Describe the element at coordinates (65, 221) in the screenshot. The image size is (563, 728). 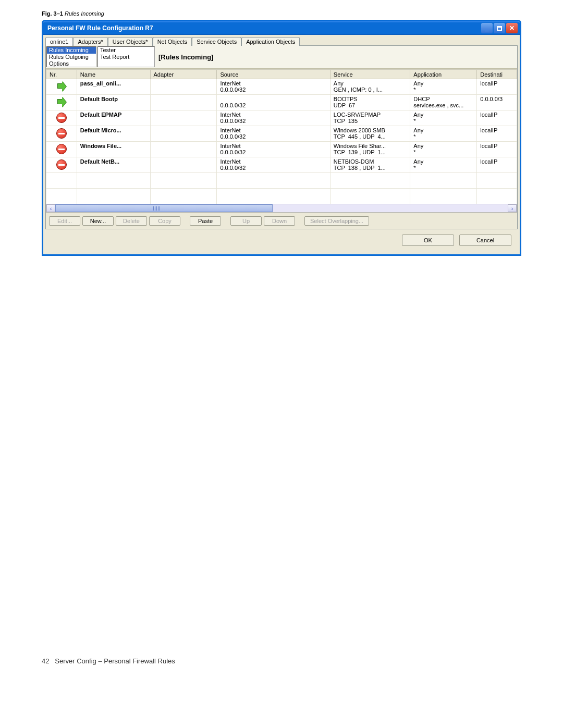
I see `edit-button: Edit...` at that location.